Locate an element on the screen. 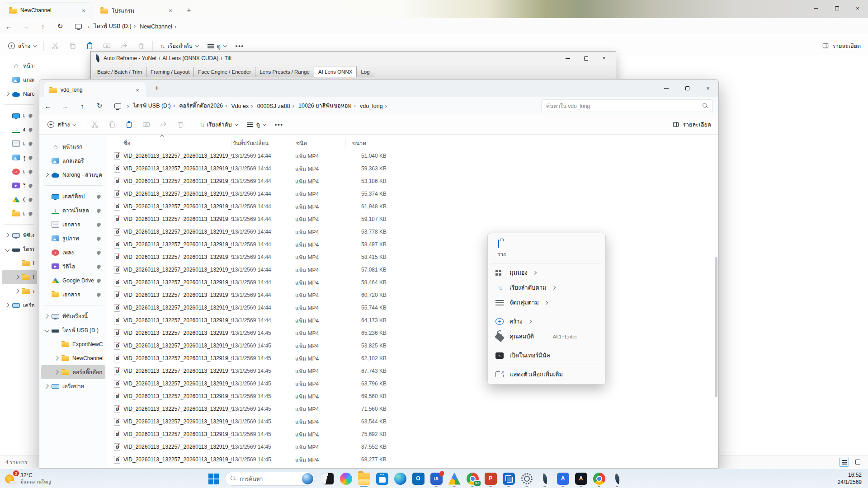 This screenshot has width=868, height=488. ar-tab: Face Engine / Encoder is located at coordinates (224, 72).